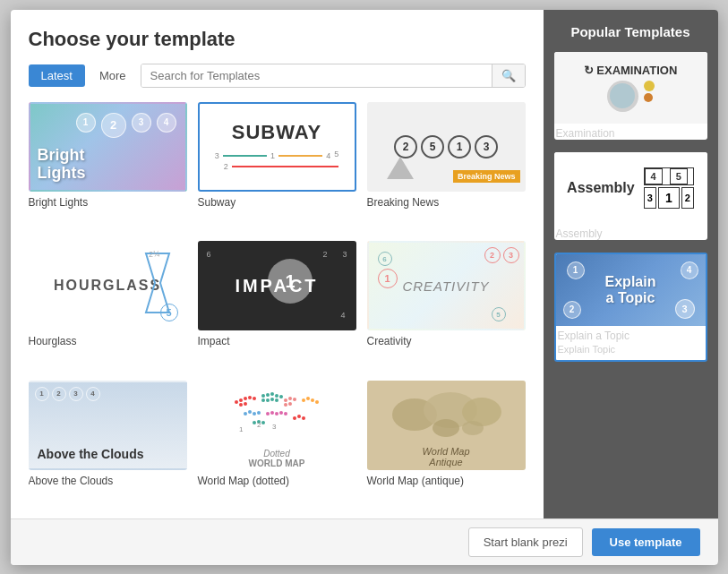 This screenshot has width=728, height=574. Describe the element at coordinates (278, 445) in the screenshot. I see `template-world-dotted: 1 2 3 DottedWORLD MAP World Map (dotted)` at that location.